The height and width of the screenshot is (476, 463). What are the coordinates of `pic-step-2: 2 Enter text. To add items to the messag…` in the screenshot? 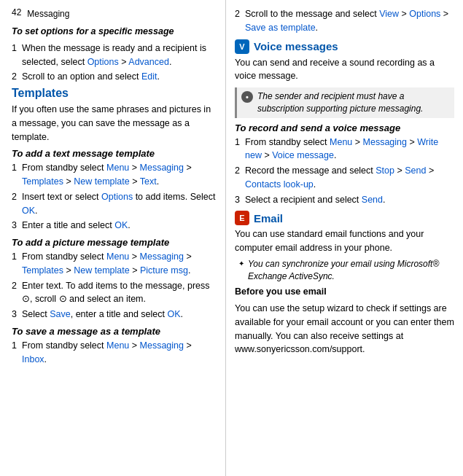 It's located at (114, 293).